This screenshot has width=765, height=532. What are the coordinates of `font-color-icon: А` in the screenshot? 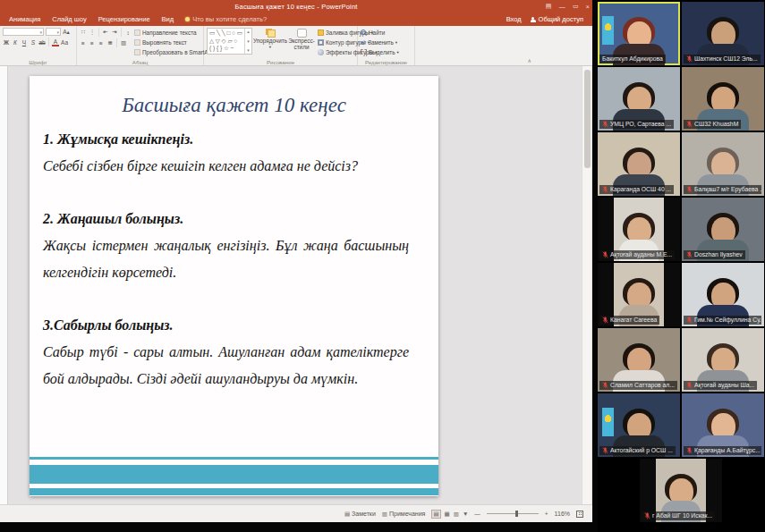 It's located at (55, 43).